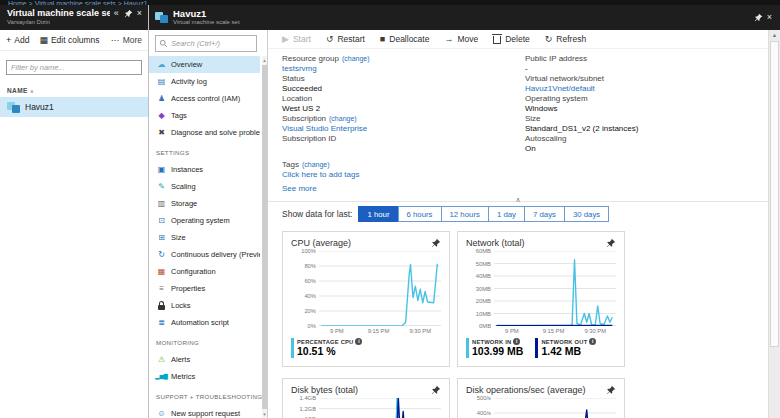  I want to click on network-chart-legend: NETWORK INi103.99 MBNETWORK OUTi1.42 MB, so click(541, 350).